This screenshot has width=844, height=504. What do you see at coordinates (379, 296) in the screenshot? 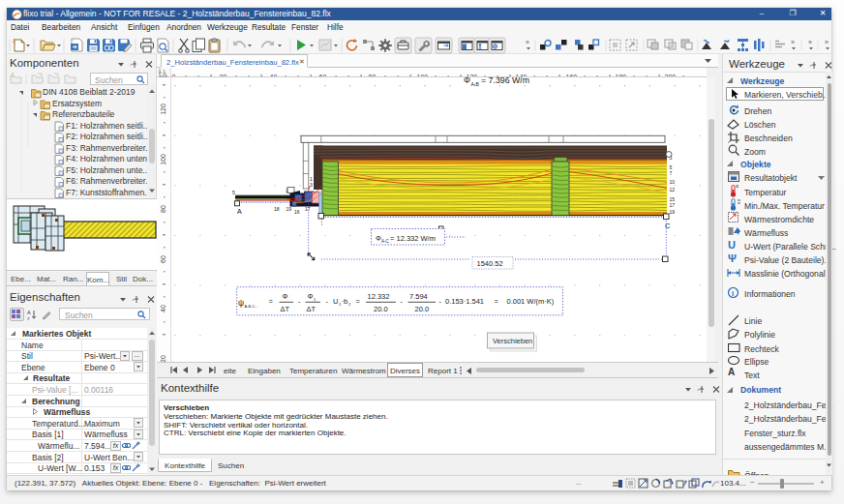
I see `svg-text: 12.332` at bounding box center [379, 296].